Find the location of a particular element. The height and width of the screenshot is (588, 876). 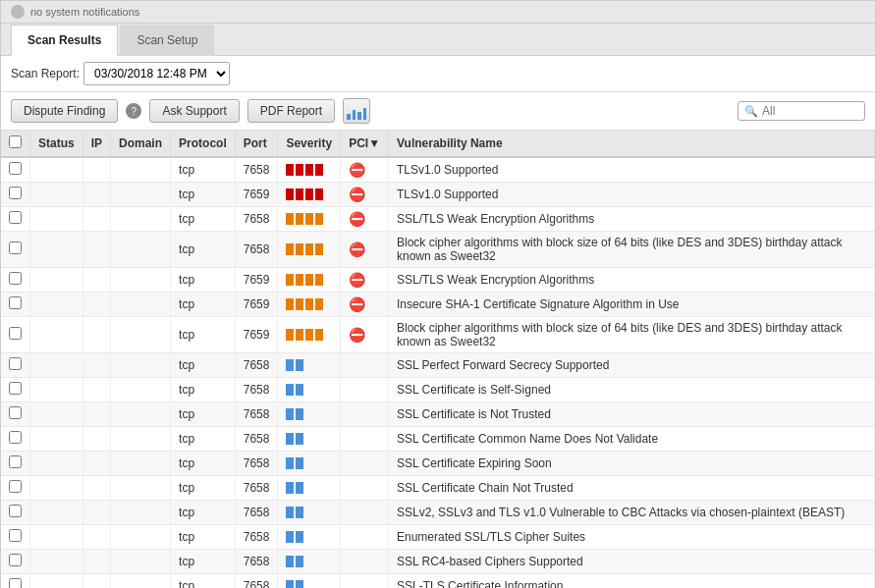

chart-button is located at coordinates (356, 111).